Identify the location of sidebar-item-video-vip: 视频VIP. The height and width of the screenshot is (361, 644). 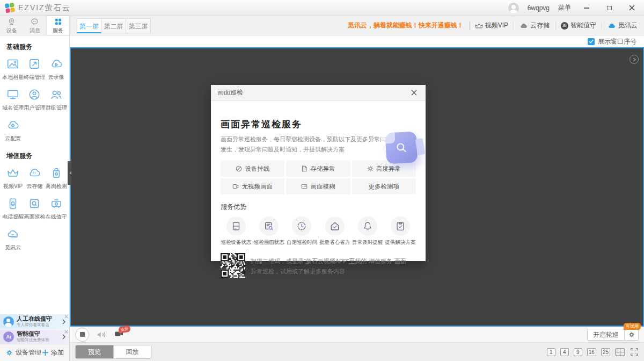
(13, 178).